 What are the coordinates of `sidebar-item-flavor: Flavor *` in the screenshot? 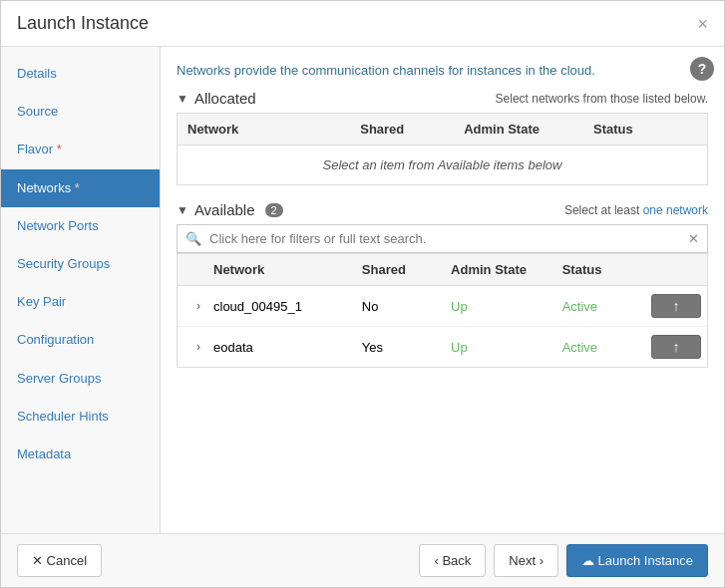 It's located at (80, 149).